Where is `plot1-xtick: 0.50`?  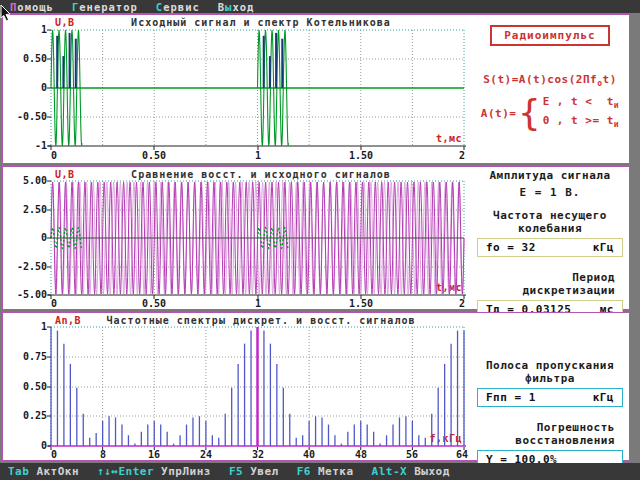 plot1-xtick: 0.50 is located at coordinates (154, 156).